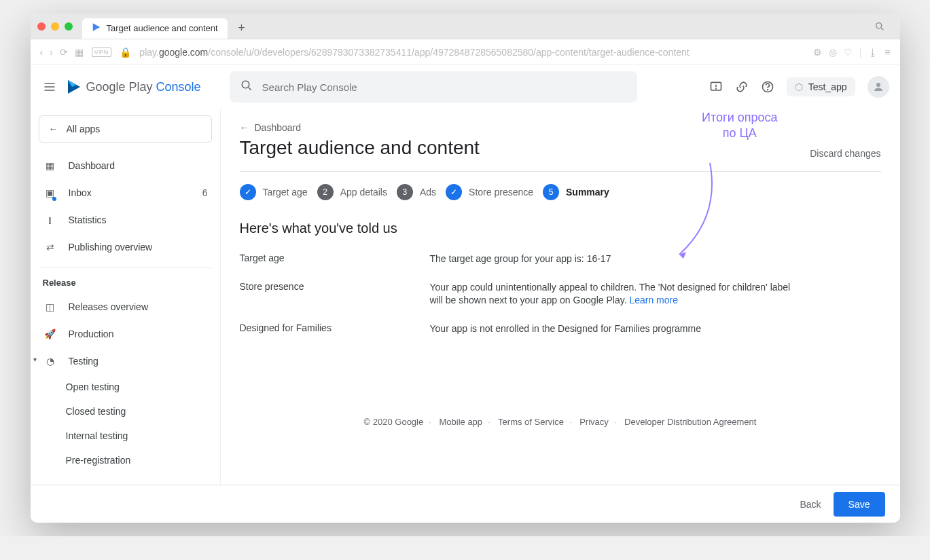  I want to click on search-box, so click(433, 87).